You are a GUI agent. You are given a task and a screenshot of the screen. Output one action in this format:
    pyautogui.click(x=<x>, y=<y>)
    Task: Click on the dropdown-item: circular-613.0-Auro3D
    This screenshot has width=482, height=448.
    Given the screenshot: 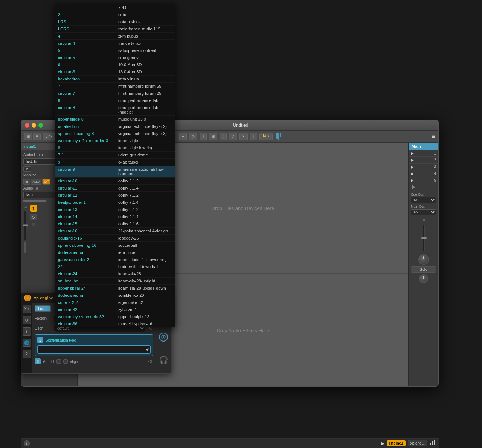 What is the action you would take?
    pyautogui.click(x=115, y=72)
    